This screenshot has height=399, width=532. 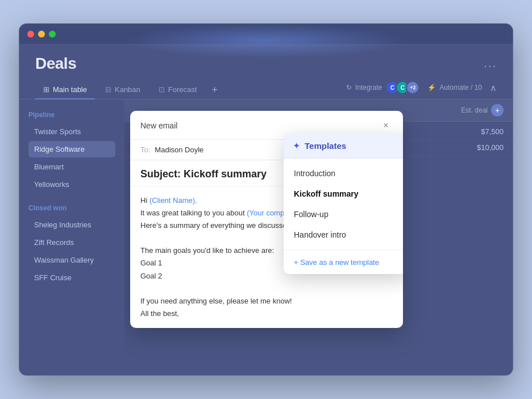 What do you see at coordinates (266, 59) in the screenshot?
I see `app-header: Deals ···` at bounding box center [266, 59].